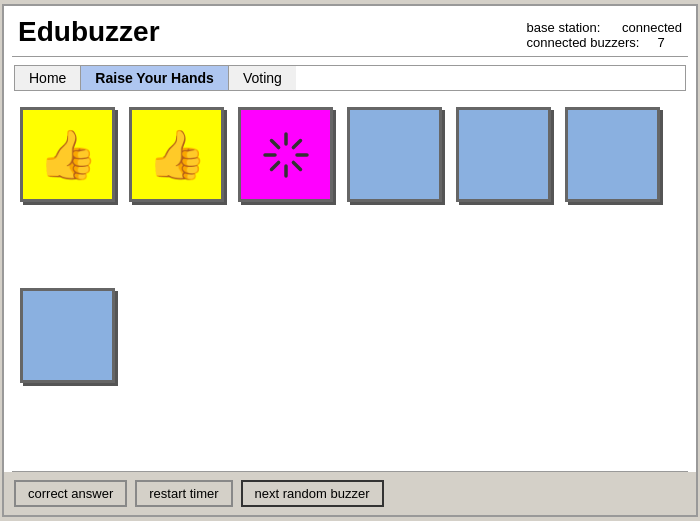  Describe the element at coordinates (604, 28) in the screenshot. I see `base-station-status: base station: connected` at that location.